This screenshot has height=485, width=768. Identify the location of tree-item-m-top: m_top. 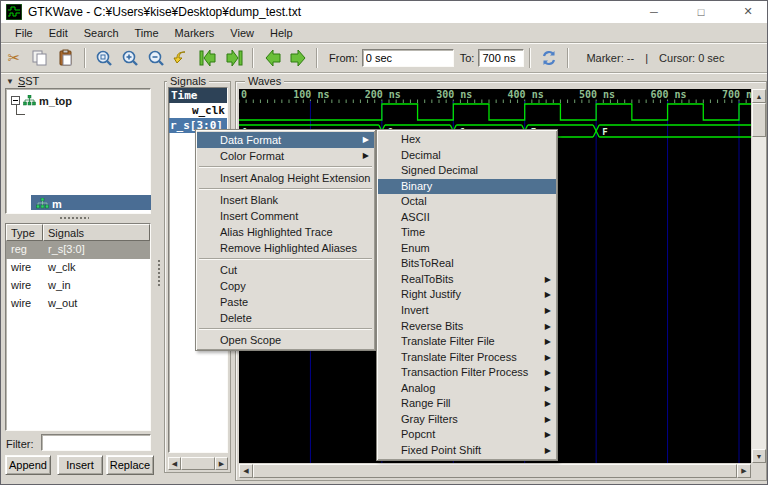
(42, 100).